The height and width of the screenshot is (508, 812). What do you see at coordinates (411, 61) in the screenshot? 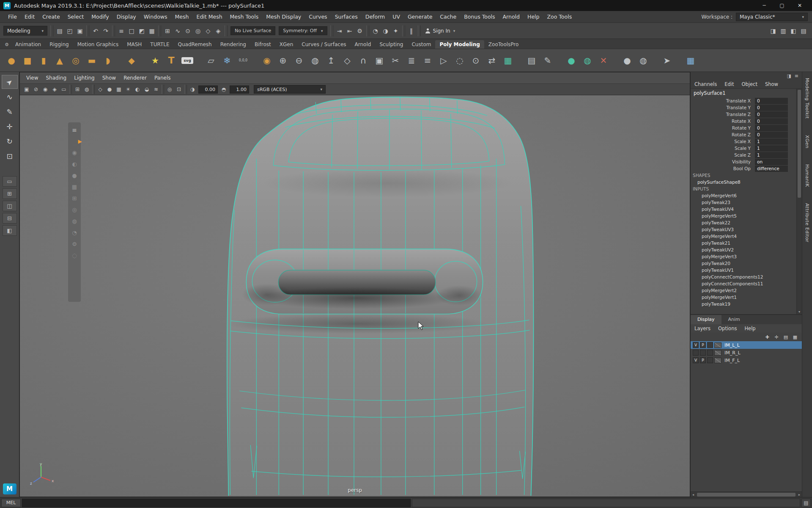
I see `insert-edge-loop-icon: ≣` at bounding box center [411, 61].